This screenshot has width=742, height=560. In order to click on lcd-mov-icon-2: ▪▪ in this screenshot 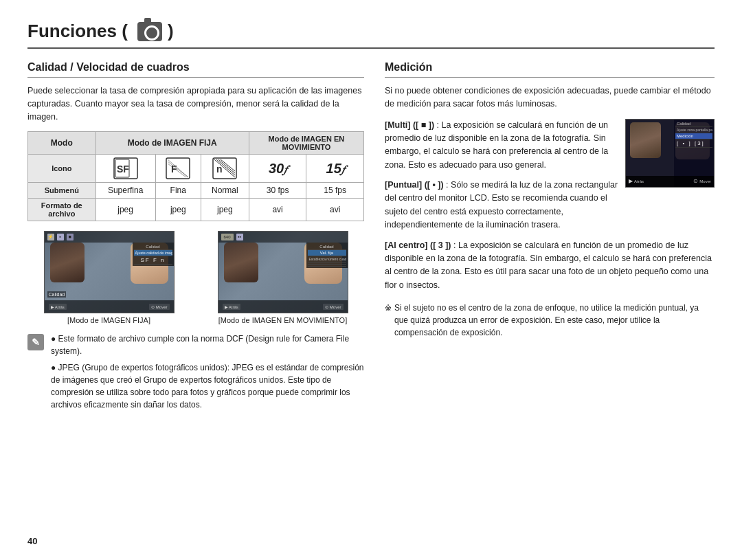, I will do `click(240, 237)`.